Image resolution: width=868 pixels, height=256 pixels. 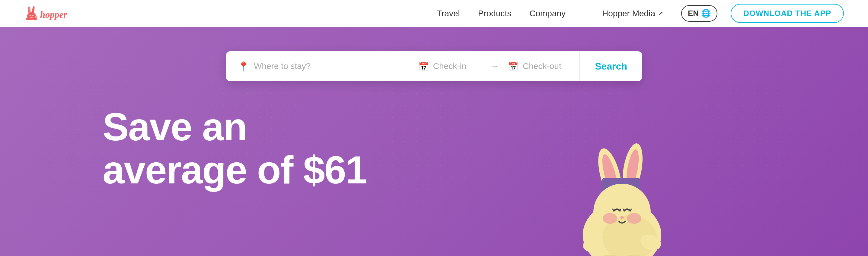 What do you see at coordinates (548, 13) in the screenshot?
I see `nav-company: Company` at bounding box center [548, 13].